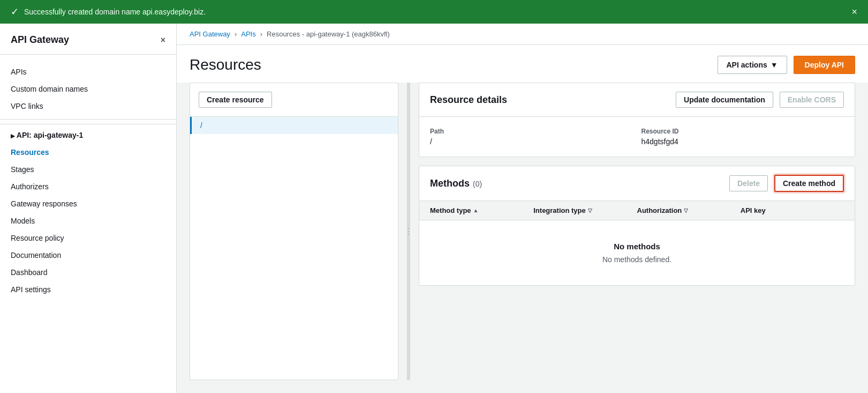  Describe the element at coordinates (825, 65) in the screenshot. I see `deploy-api-button: Deploy API` at that location.